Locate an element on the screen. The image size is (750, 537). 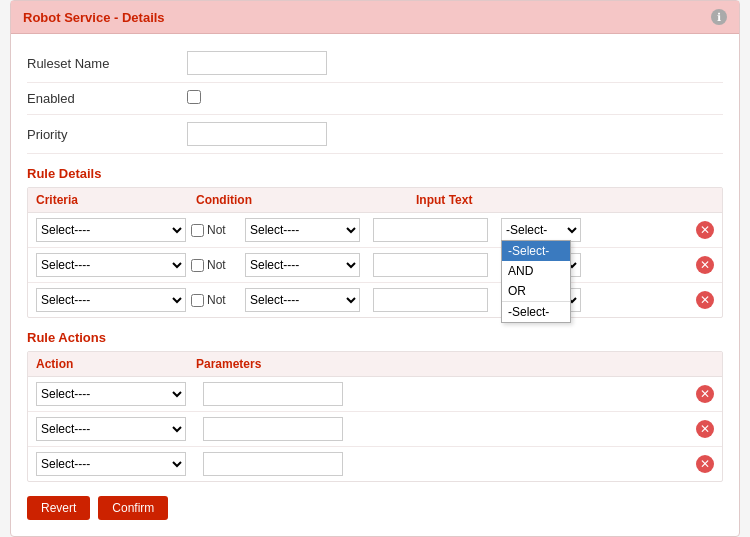
action-select-3: Select---- is located at coordinates (111, 464).